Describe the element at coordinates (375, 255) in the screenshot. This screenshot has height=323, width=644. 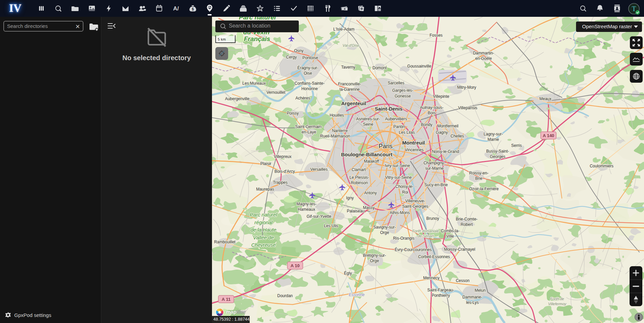
I see `svg-text: Brétigny-sur-` at that location.